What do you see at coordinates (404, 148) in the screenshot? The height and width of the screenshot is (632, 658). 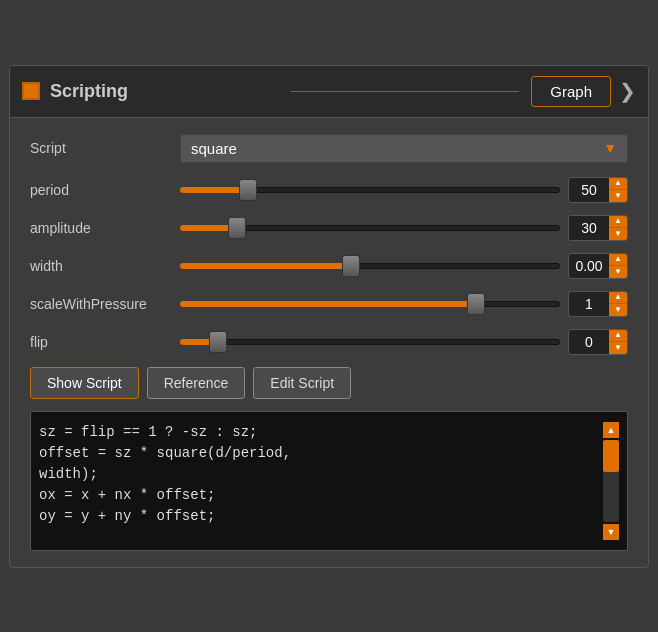 I see `script-dropdown: square ▼` at bounding box center [404, 148].